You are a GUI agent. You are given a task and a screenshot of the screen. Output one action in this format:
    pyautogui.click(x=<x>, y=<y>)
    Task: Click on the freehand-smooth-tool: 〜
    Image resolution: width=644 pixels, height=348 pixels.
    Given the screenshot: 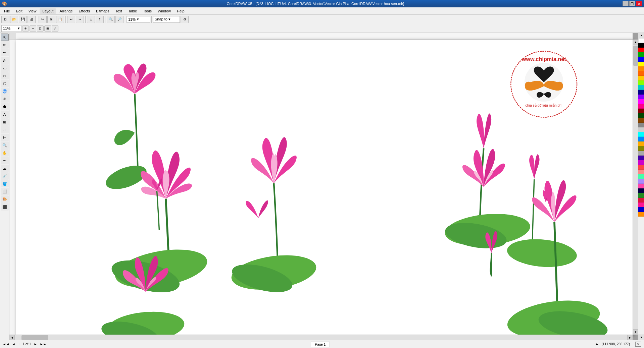 What is the action you would take?
    pyautogui.click(x=5, y=161)
    